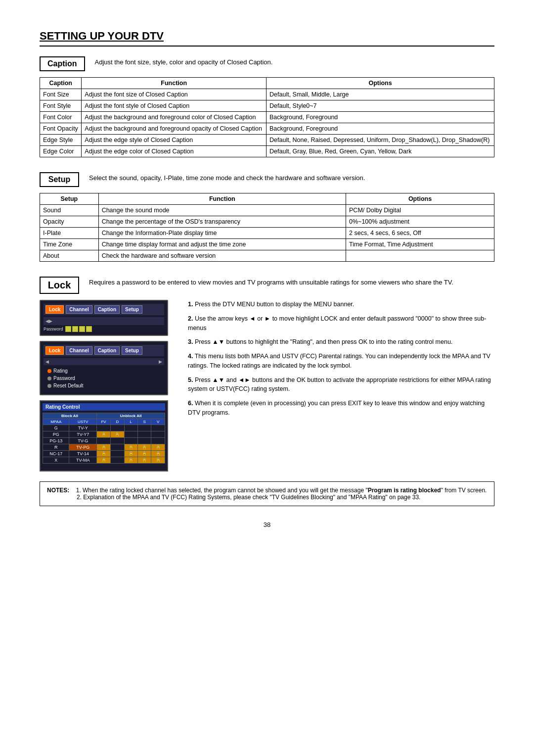  Describe the element at coordinates (420, 222) in the screenshot. I see `setup-options-cell: 0%~100% adjustment` at that location.